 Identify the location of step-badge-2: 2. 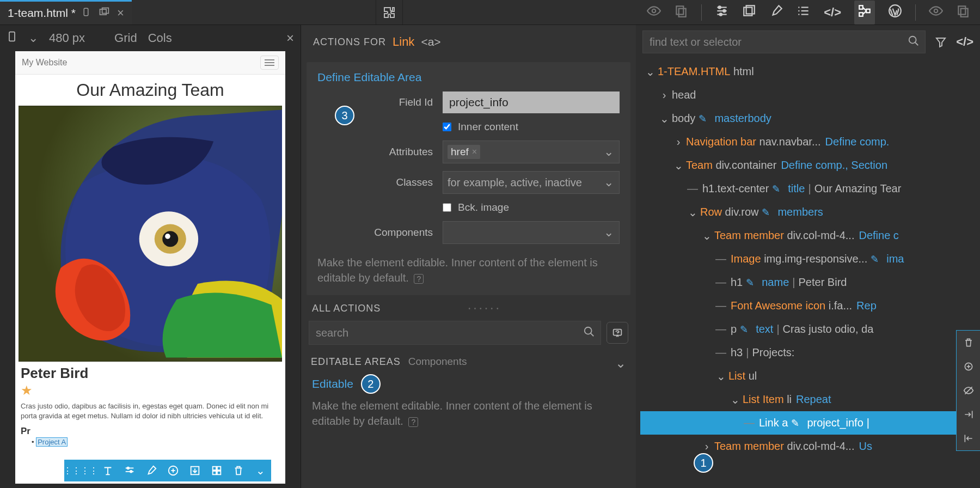
(371, 384).